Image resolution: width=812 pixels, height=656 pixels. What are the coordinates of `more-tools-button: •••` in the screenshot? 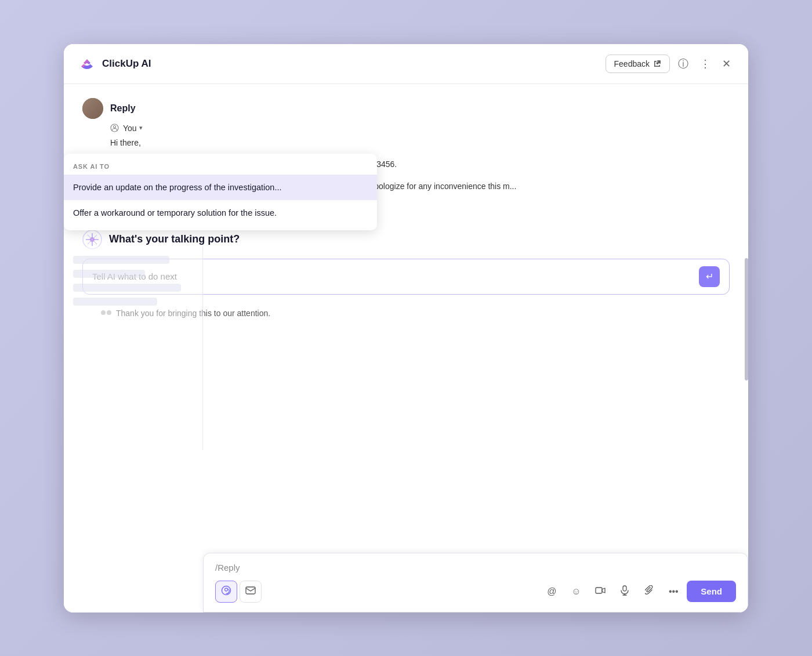 It's located at (673, 592).